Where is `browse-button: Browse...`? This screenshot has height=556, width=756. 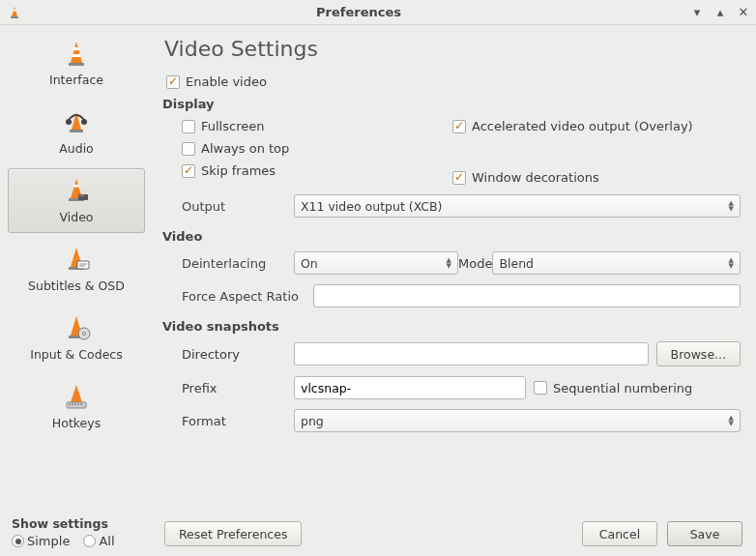 browse-button: Browse... is located at coordinates (698, 354).